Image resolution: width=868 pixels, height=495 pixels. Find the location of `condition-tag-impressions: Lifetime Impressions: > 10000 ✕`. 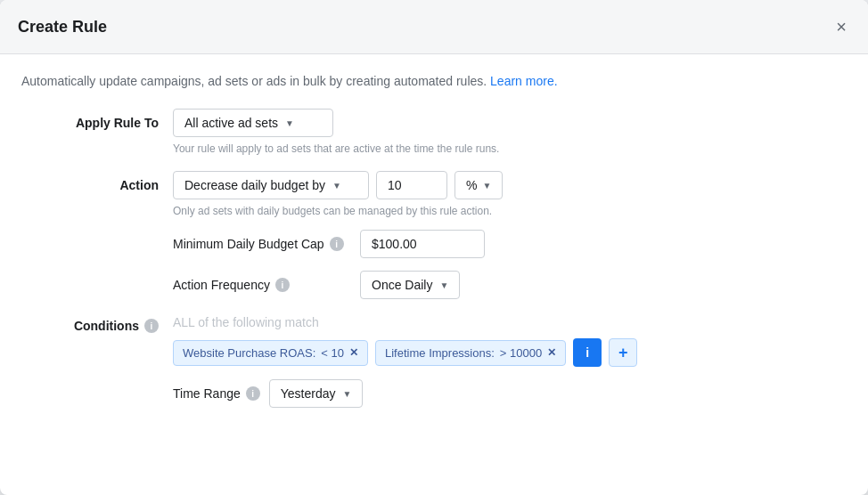

condition-tag-impressions: Lifetime Impressions: > 10000 ✕ is located at coordinates (471, 353).